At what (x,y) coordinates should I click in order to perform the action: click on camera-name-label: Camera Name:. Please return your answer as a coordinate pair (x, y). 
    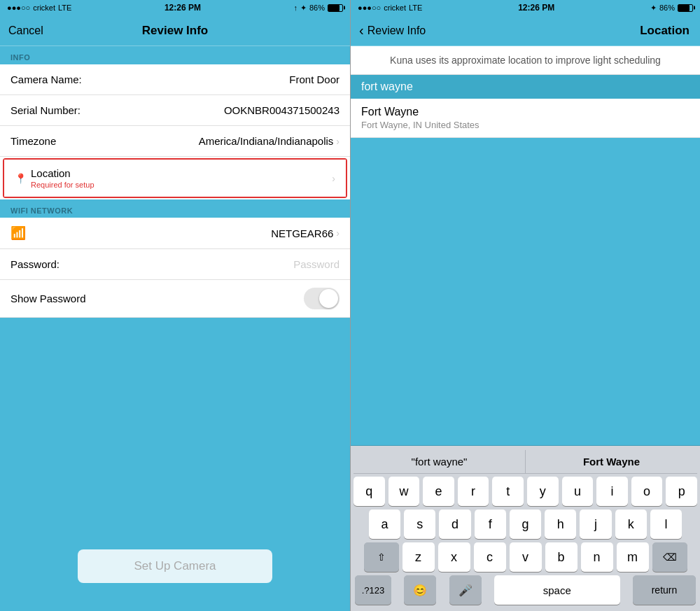
    Looking at the image, I should click on (46, 80).